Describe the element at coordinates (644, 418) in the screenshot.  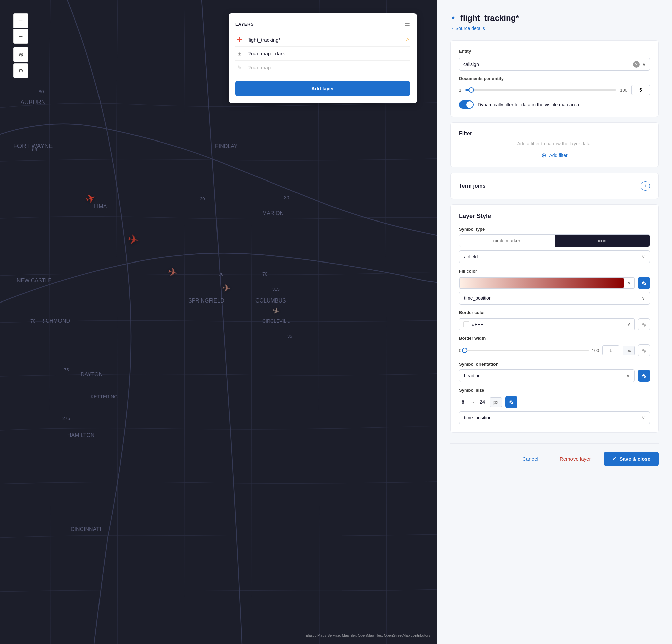
I see `symbol-size-field-chevron: ∨` at that location.